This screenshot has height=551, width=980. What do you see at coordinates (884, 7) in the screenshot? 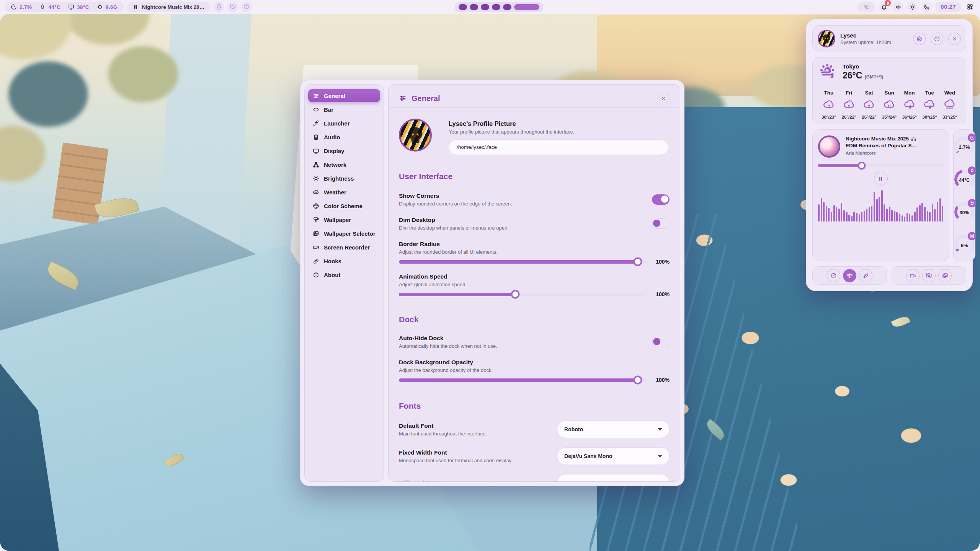
I see `notifications-button: 8` at bounding box center [884, 7].